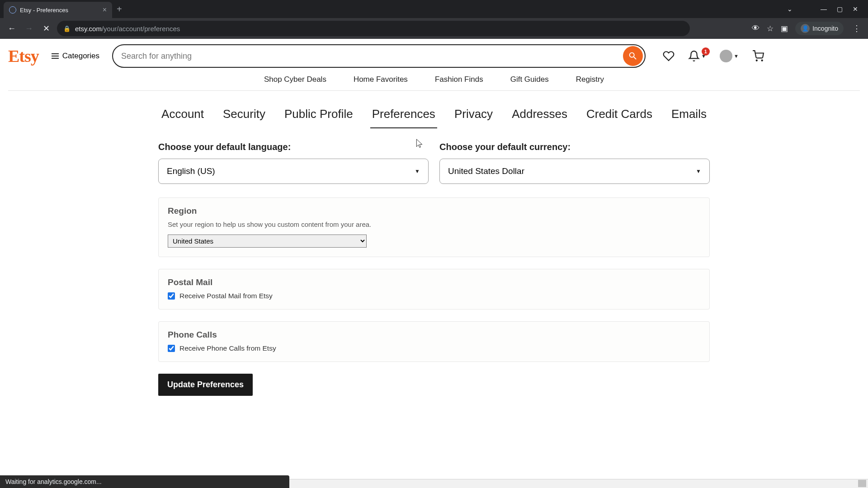 This screenshot has height=488, width=868. I want to click on window-controls: ⌄ — ▢ ✕, so click(826, 9).